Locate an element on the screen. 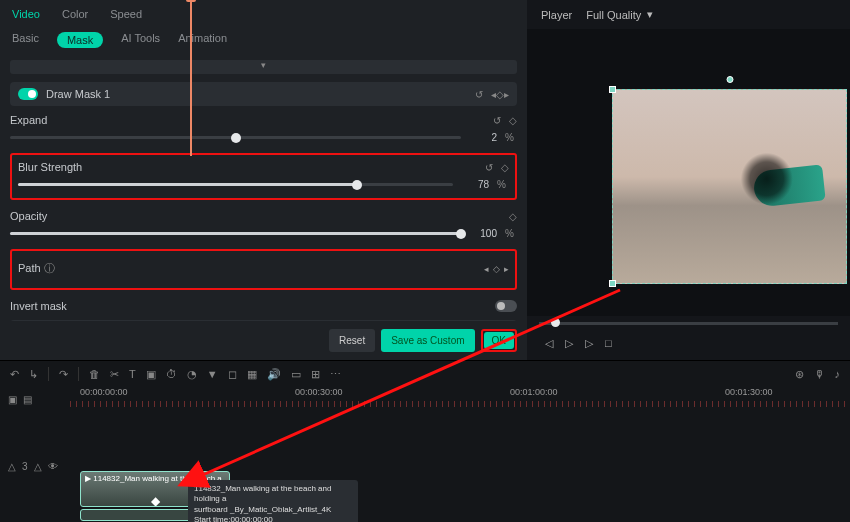  subtab-aitools: AI Tools is located at coordinates (140, 40).